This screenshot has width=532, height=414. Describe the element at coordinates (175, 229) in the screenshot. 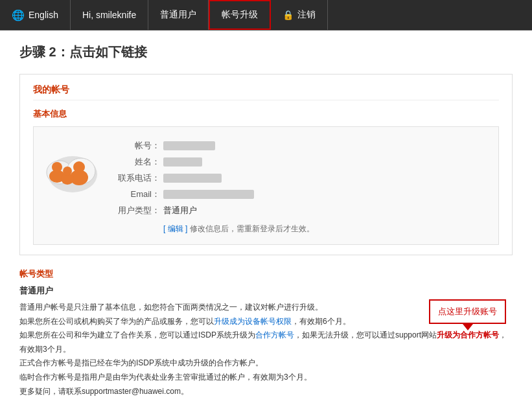

I see `edit-link: [ 编辑 ]` at that location.